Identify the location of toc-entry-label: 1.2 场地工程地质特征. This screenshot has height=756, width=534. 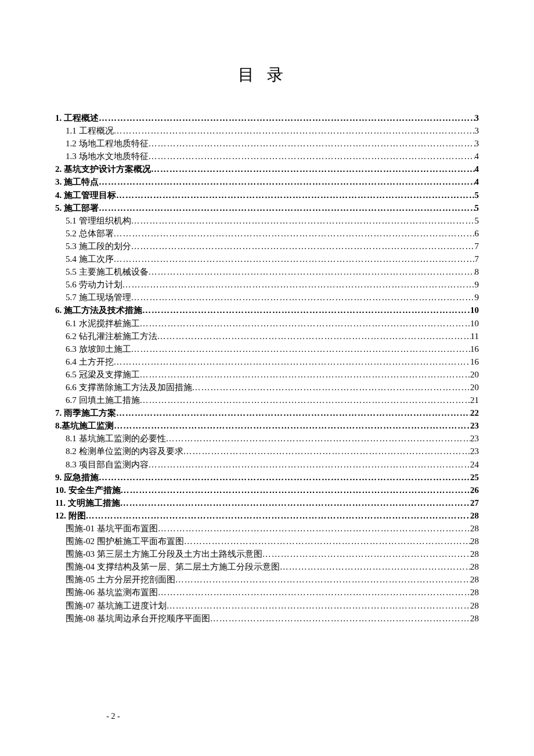
(107, 144).